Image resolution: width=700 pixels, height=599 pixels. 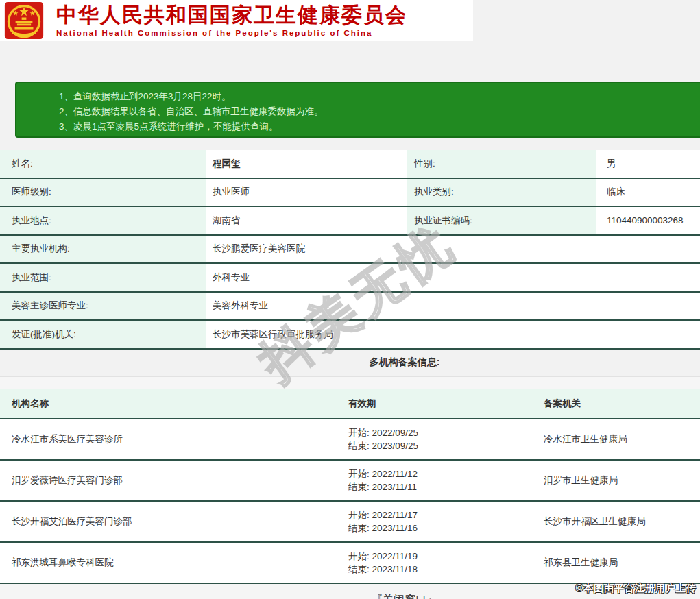 What do you see at coordinates (649, 193) in the screenshot?
I see `value-practice-category: 临床` at bounding box center [649, 193].